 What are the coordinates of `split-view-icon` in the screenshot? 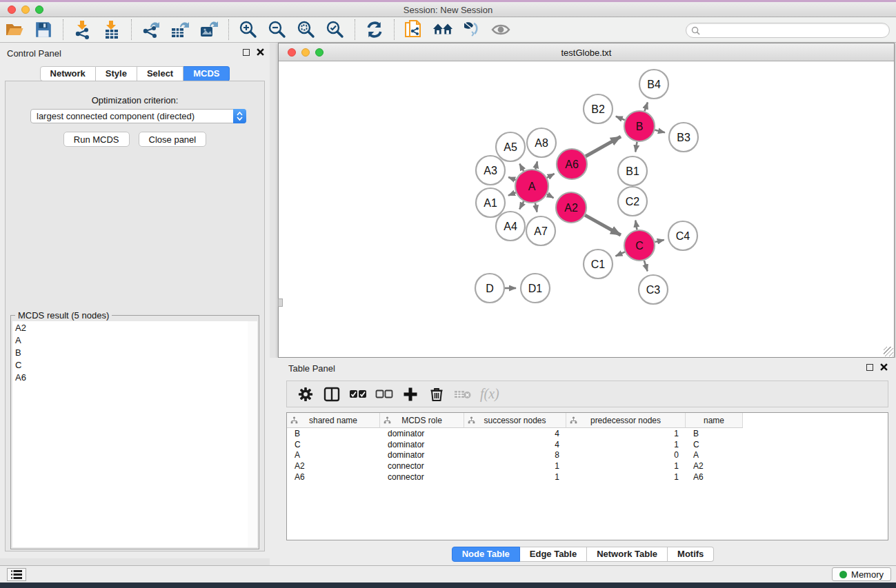 It's located at (332, 394).